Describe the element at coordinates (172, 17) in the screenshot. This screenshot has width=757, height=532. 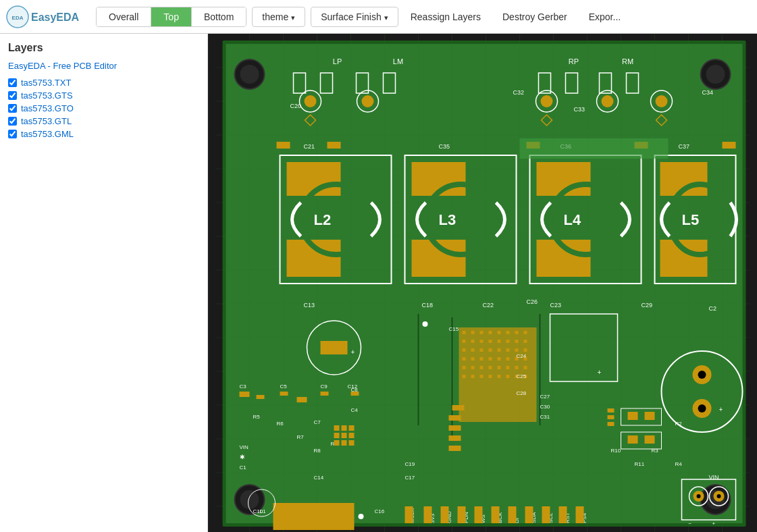
I see `view-tab-group: Overall Top Bottom` at that location.